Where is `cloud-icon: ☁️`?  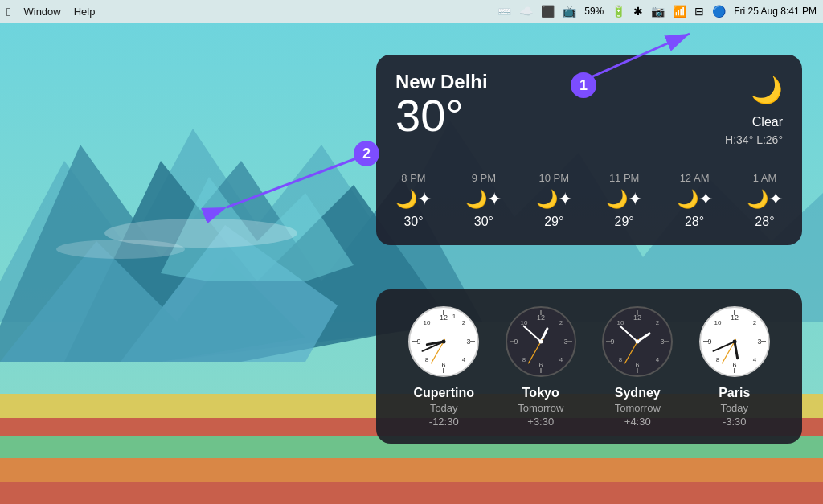 cloud-icon: ☁️ is located at coordinates (526, 11).